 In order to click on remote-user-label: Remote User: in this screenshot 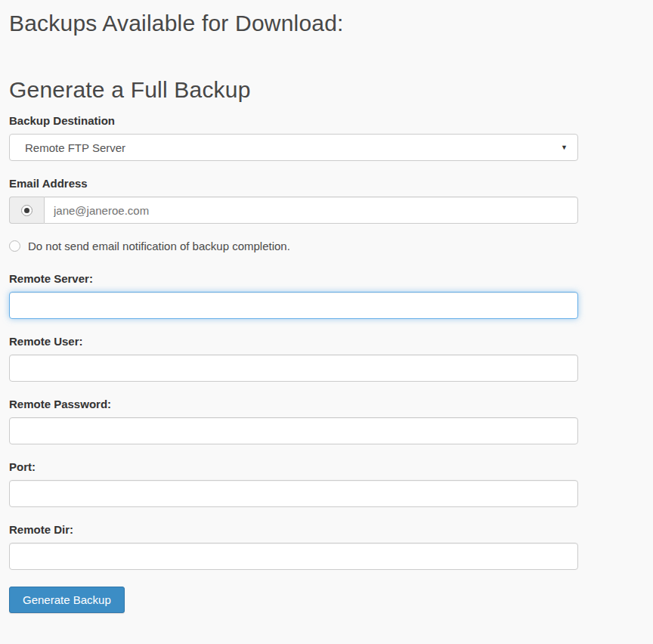, I will do `click(293, 342)`.